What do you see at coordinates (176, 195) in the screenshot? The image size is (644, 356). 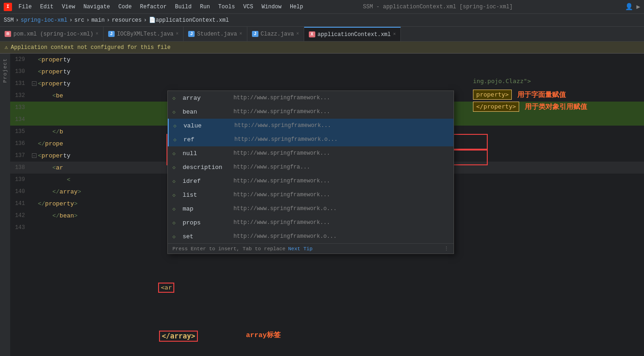 I see `ac-icon-list: ◇` at bounding box center [176, 195].